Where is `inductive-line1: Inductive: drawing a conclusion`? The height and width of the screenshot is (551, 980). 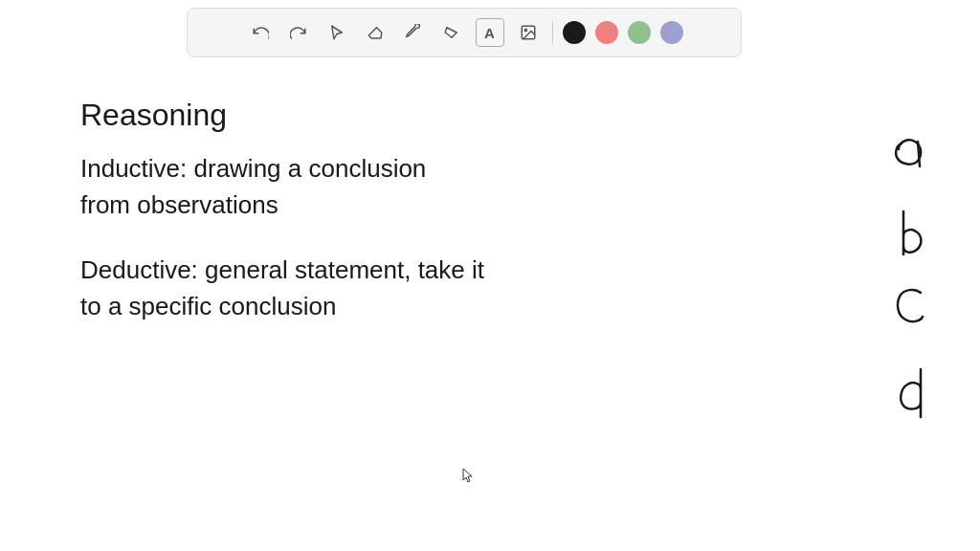 inductive-line1: Inductive: drawing a conclusion is located at coordinates (253, 168).